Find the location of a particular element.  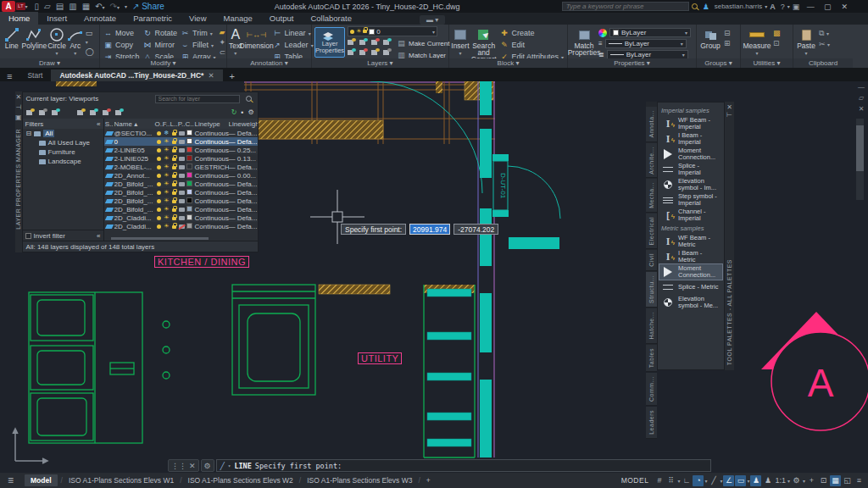

layer-dropdown: ☀ 0 ▾ is located at coordinates (392, 31).